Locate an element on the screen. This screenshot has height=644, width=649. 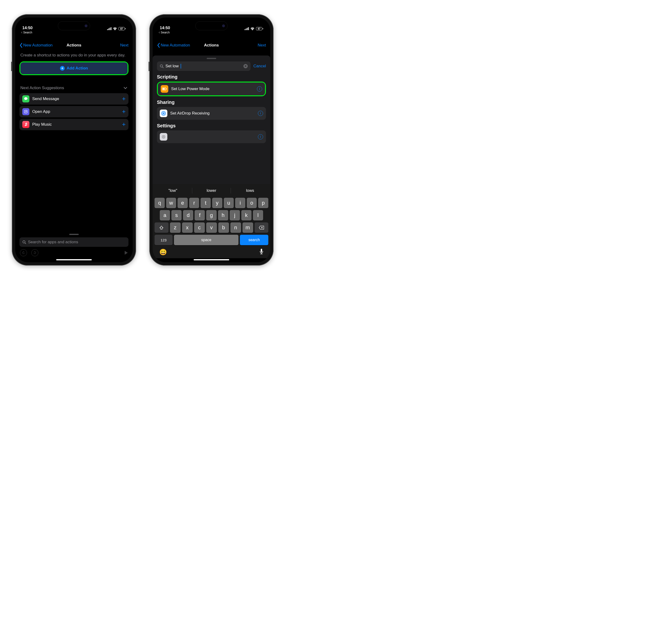
section-sharing: Sharing is located at coordinates (212, 102).